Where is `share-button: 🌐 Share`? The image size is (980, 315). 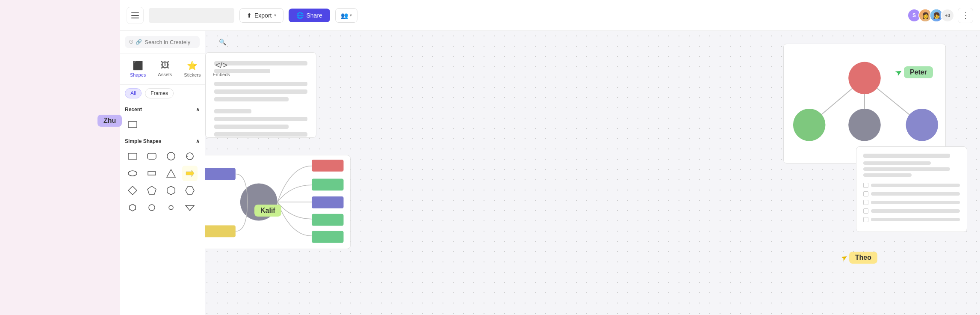
share-button: 🌐 Share is located at coordinates (309, 15).